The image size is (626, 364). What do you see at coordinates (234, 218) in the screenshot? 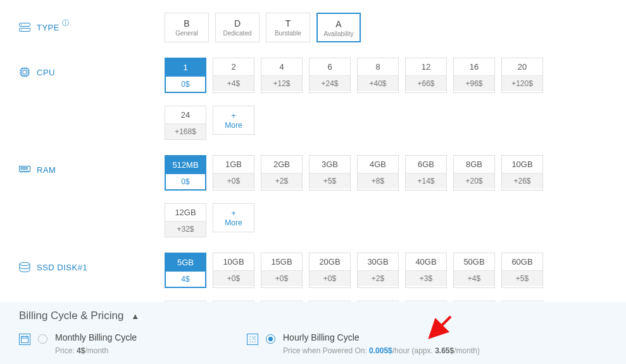
I see `ram-option-more-button: +More` at bounding box center [234, 218].